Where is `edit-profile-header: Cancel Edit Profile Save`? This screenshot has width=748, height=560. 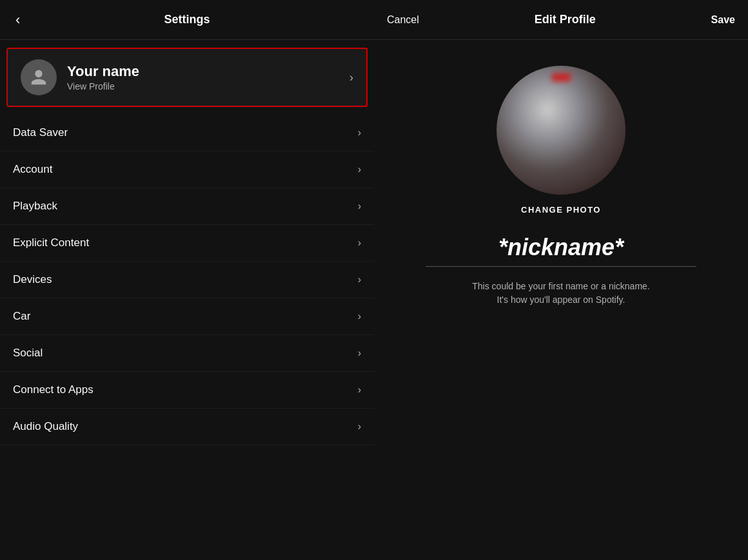 edit-profile-header: Cancel Edit Profile Save is located at coordinates (561, 20).